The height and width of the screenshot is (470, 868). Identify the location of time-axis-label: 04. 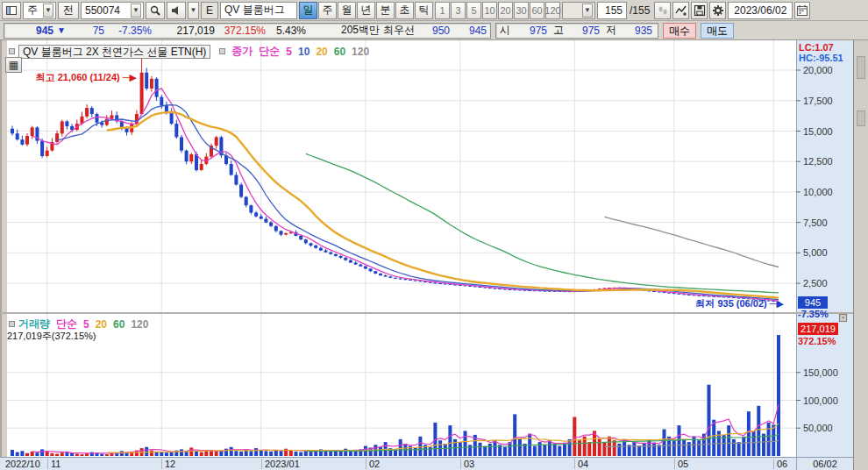
(581, 464).